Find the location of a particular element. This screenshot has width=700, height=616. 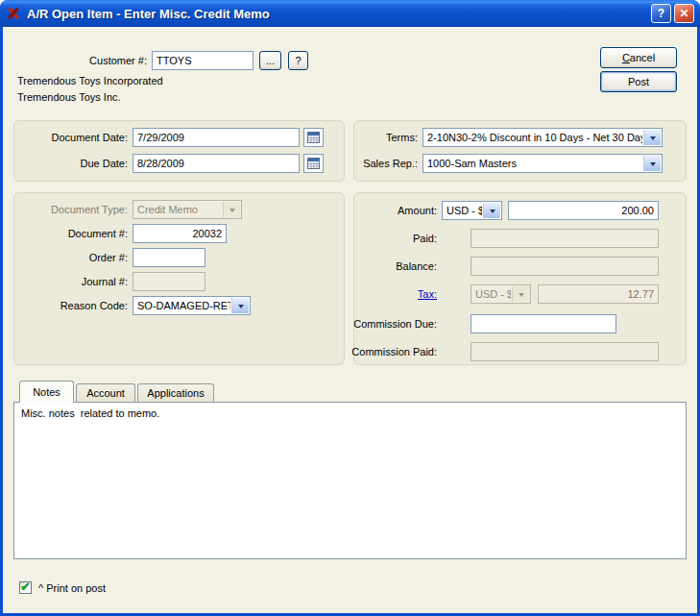

amount-input is located at coordinates (584, 210).